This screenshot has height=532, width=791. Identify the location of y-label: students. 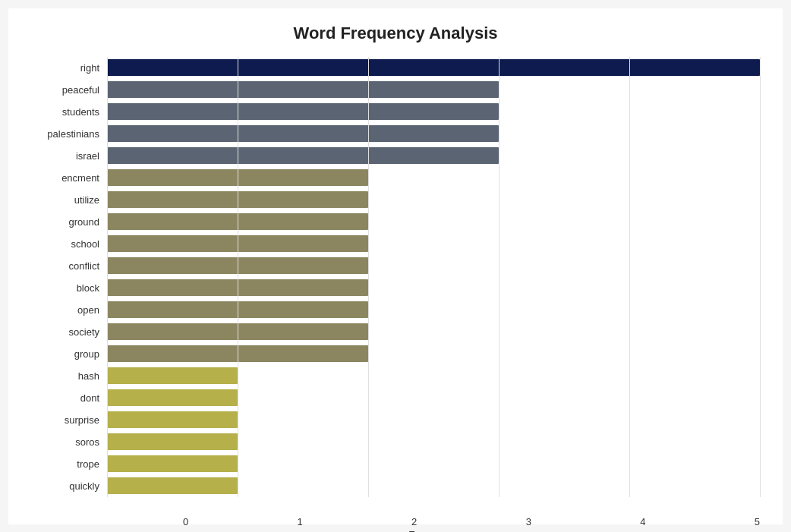
(80, 112).